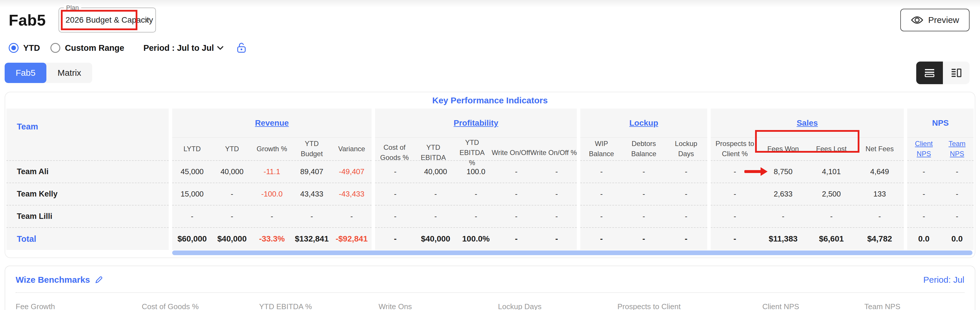 This screenshot has height=310, width=980. Describe the element at coordinates (956, 73) in the screenshot. I see `column-view-button` at that location.